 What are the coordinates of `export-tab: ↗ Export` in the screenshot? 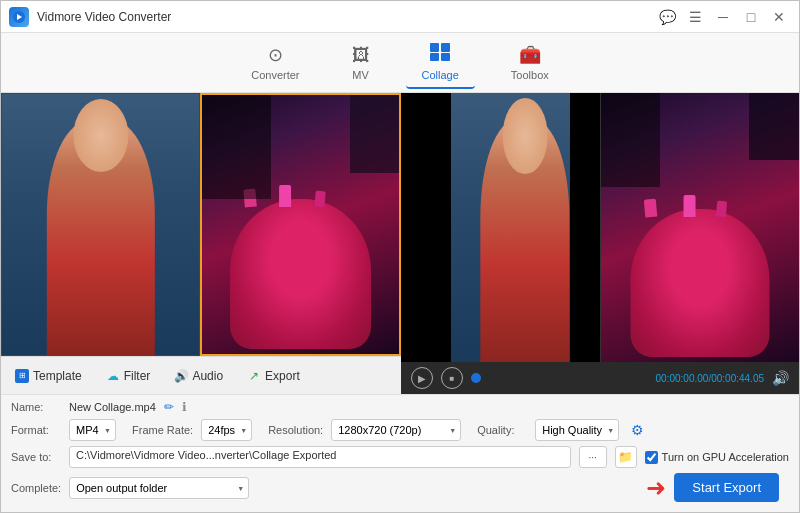 It's located at (274, 376).